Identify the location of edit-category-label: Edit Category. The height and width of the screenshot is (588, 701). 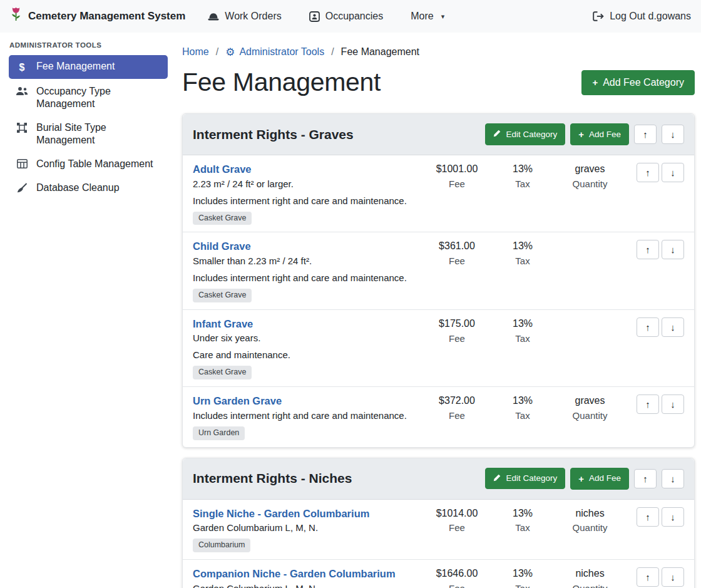
(531, 478).